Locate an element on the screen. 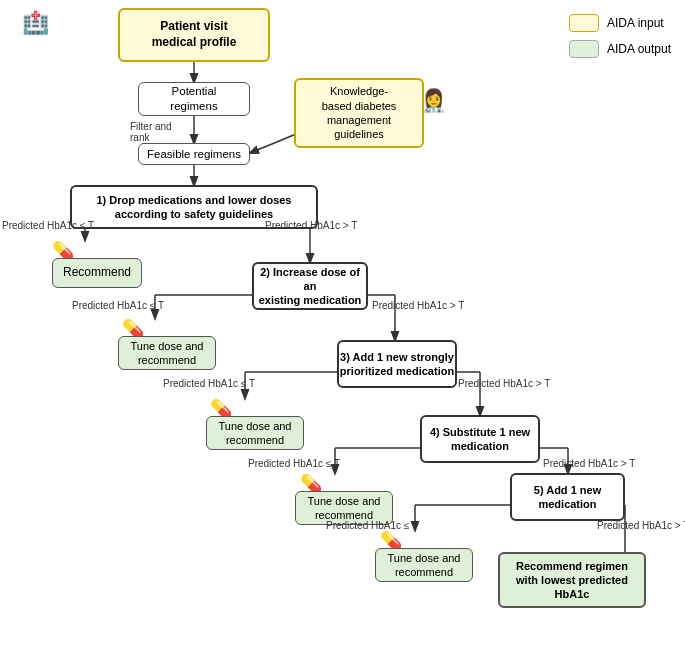  legend-output-swatch is located at coordinates (584, 49).